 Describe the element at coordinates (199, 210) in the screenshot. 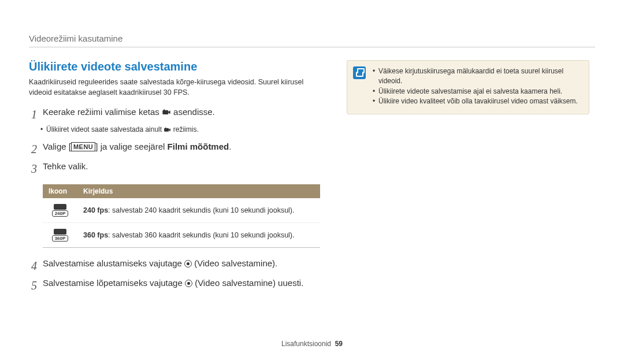

I see `cell-desc: 240 fps: salvestab 240 kaadrit sekundis …` at that location.